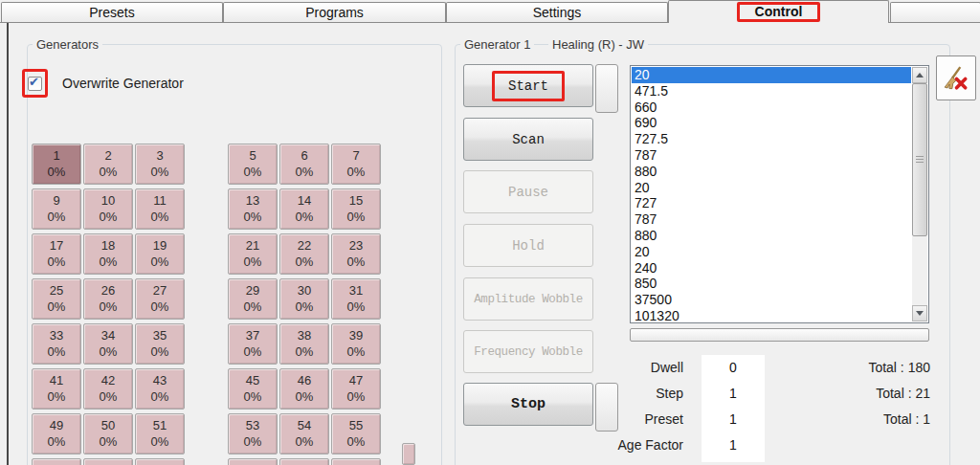  What do you see at coordinates (56, 165) in the screenshot?
I see `generator-cell-1: 10%` at bounding box center [56, 165].